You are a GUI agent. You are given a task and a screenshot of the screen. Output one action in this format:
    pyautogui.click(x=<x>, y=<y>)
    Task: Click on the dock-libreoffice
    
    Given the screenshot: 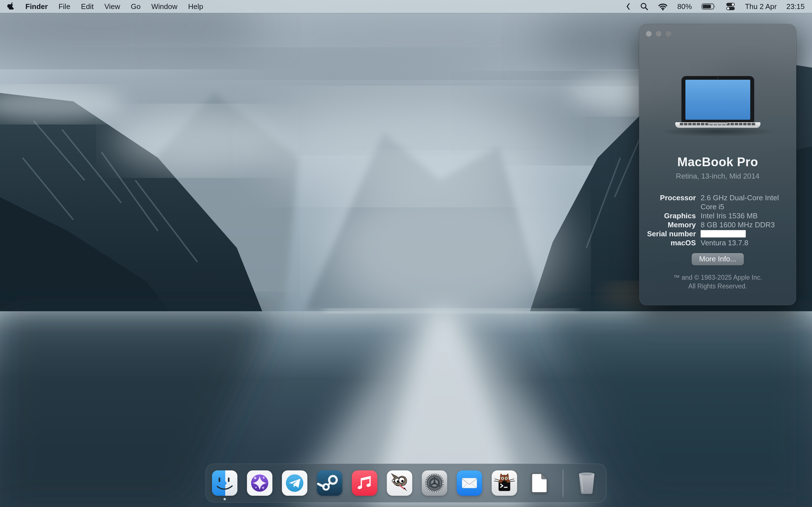 What is the action you would take?
    pyautogui.click(x=540, y=483)
    